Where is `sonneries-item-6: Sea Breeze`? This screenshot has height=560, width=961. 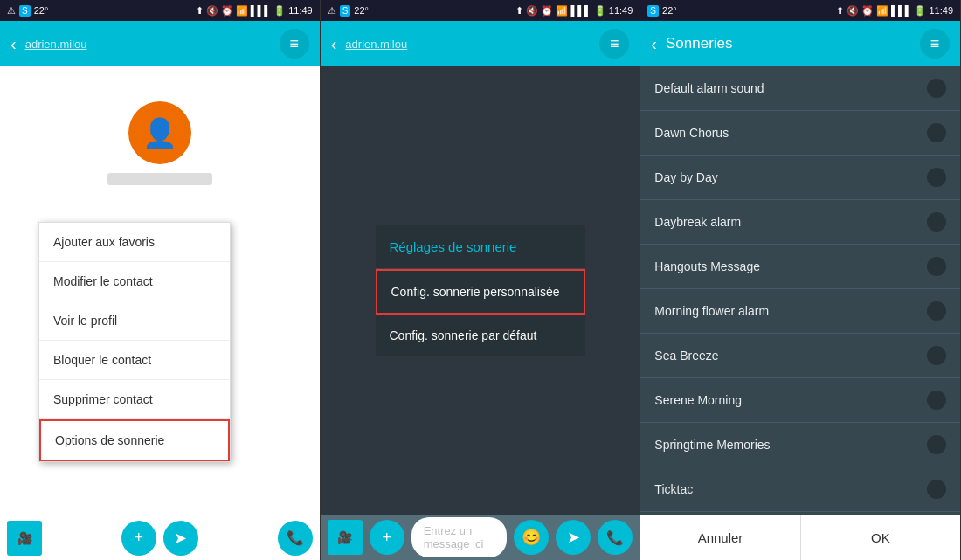
sonneries-item-6: Sea Breeze is located at coordinates (800, 356).